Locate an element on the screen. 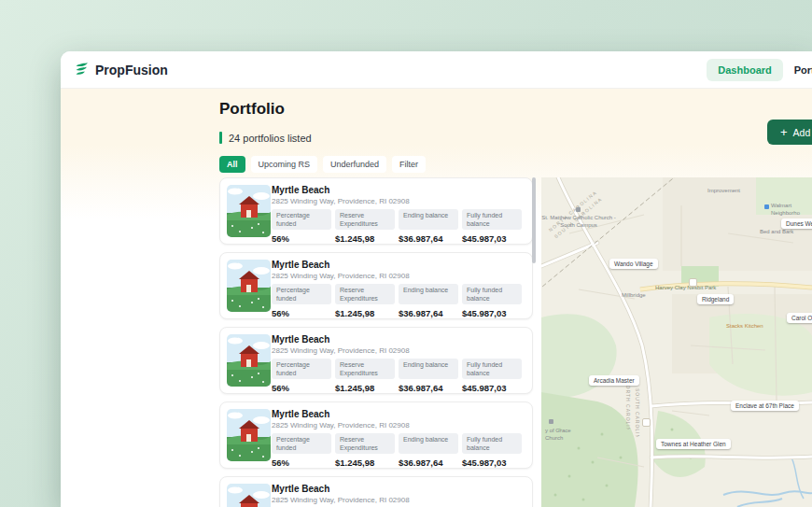  list-scrollbar is located at coordinates (534, 220).